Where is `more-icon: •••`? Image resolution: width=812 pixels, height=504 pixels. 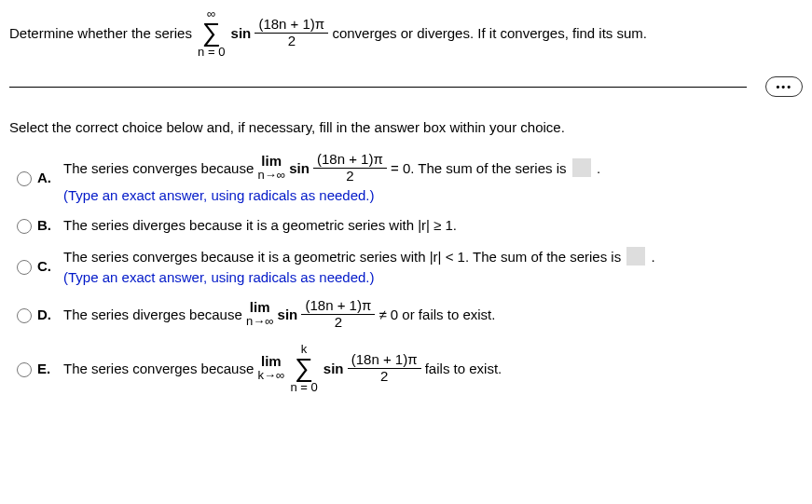 more-icon: ••• is located at coordinates (784, 88).